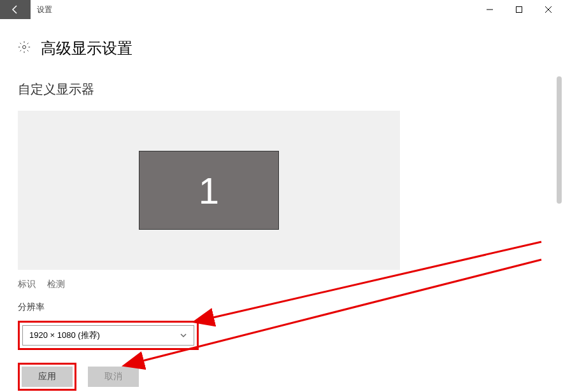  I want to click on back-button, so click(15, 10).